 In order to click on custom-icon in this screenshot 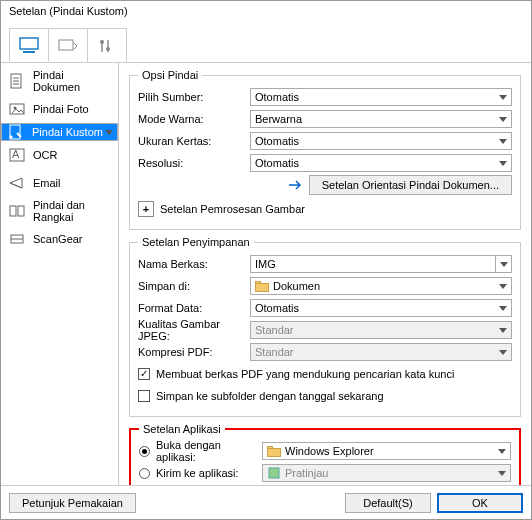, I will do `click(16, 132)`.